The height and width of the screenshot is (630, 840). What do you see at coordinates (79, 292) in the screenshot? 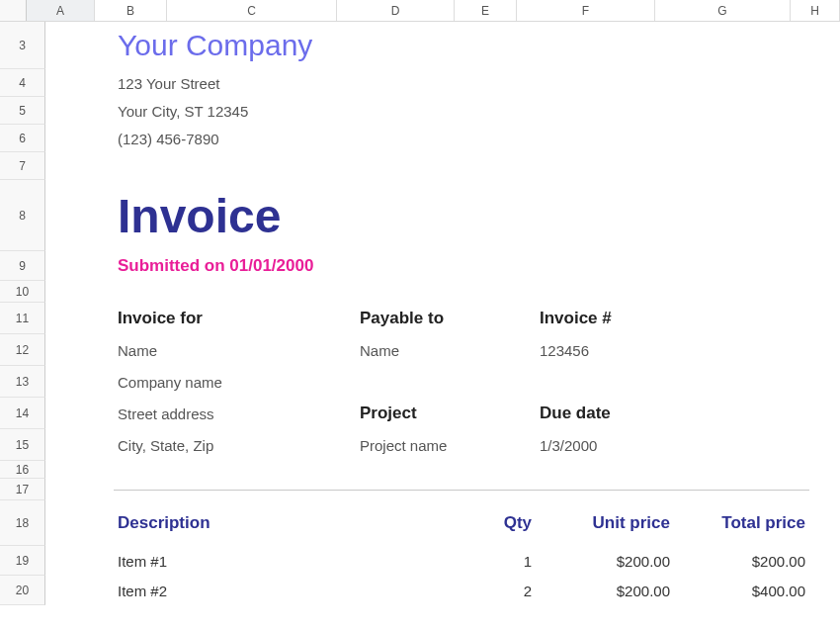
I see `cell-A10` at bounding box center [79, 292].